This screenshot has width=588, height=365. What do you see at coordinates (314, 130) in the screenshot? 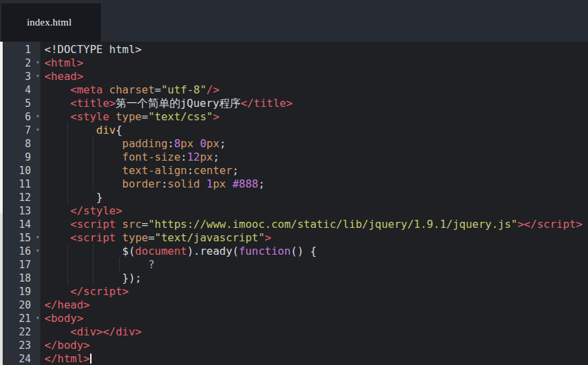
I see `code-line: div{` at bounding box center [314, 130].